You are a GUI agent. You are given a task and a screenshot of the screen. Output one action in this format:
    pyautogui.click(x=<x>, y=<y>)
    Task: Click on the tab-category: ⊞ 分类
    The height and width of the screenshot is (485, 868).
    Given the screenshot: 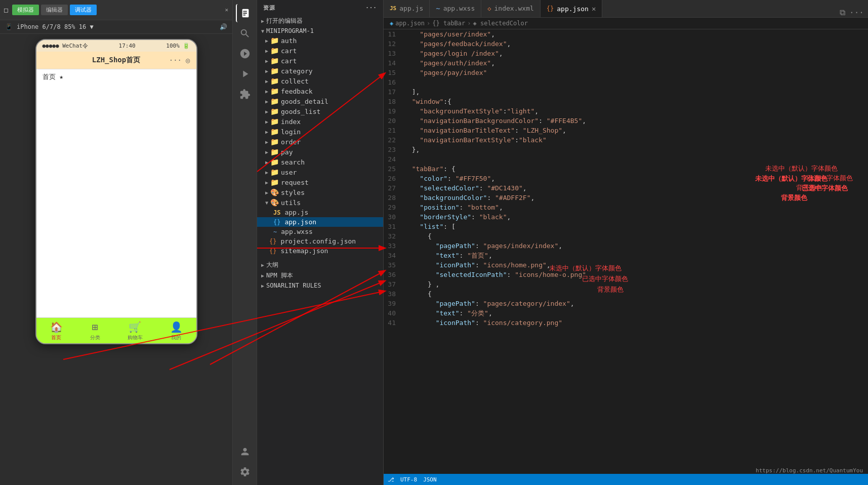 What is the action you would take?
    pyautogui.click(x=95, y=331)
    